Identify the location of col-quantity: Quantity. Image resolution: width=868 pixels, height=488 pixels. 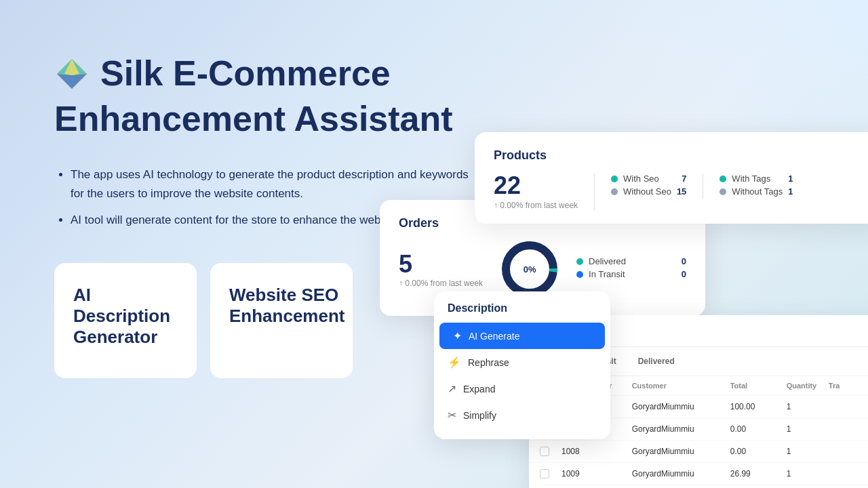
(808, 386).